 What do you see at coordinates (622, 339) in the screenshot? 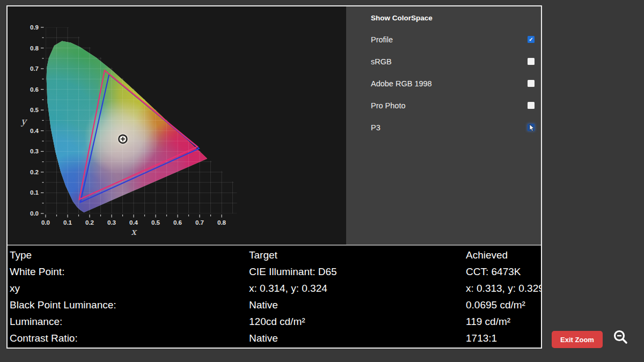
I see `magnifier-minus-icon` at bounding box center [622, 339].